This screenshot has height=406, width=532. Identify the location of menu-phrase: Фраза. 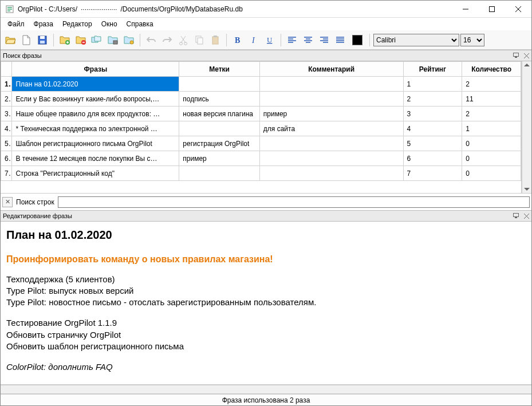
(44, 24).